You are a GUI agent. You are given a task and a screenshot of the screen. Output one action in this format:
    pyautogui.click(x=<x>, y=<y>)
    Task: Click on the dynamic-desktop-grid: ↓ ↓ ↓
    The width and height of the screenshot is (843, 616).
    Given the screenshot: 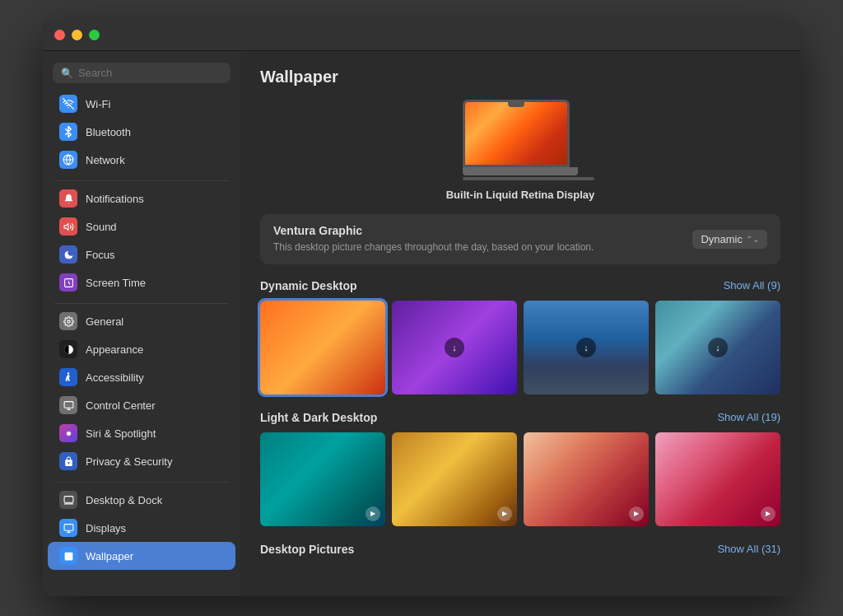 What is the action you would take?
    pyautogui.click(x=520, y=348)
    